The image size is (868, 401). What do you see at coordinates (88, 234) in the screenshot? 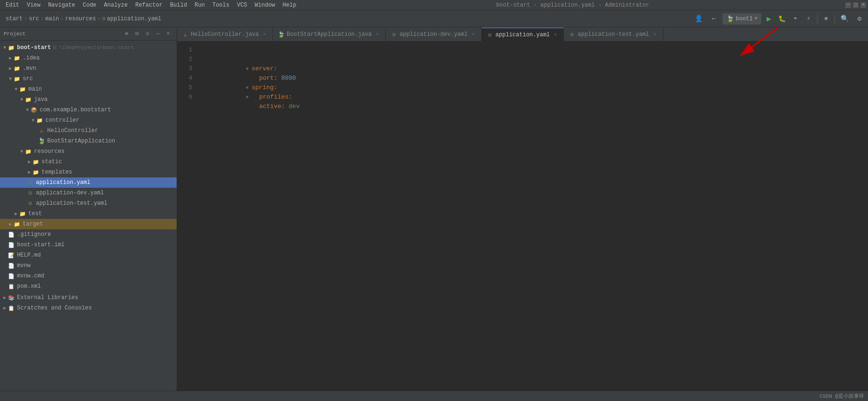
I see `sidebar-item-gitignore: 📄 .gitignore` at bounding box center [88, 234].